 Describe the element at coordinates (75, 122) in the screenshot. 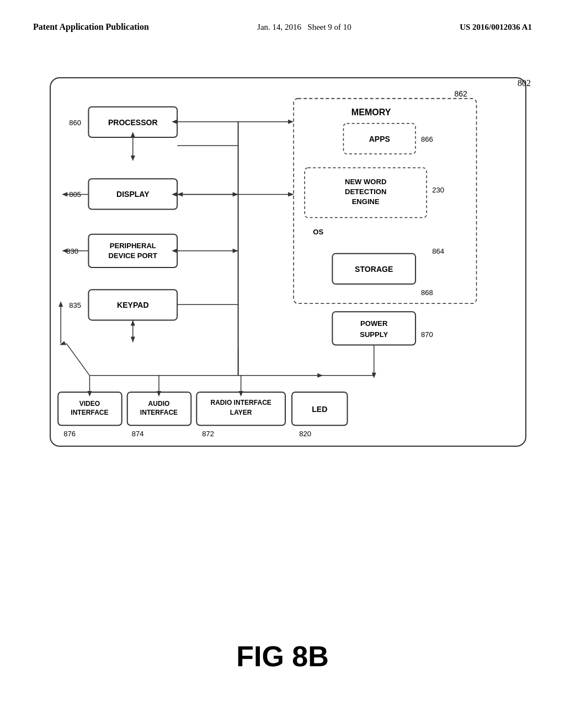

I see `label-860: 860` at that location.